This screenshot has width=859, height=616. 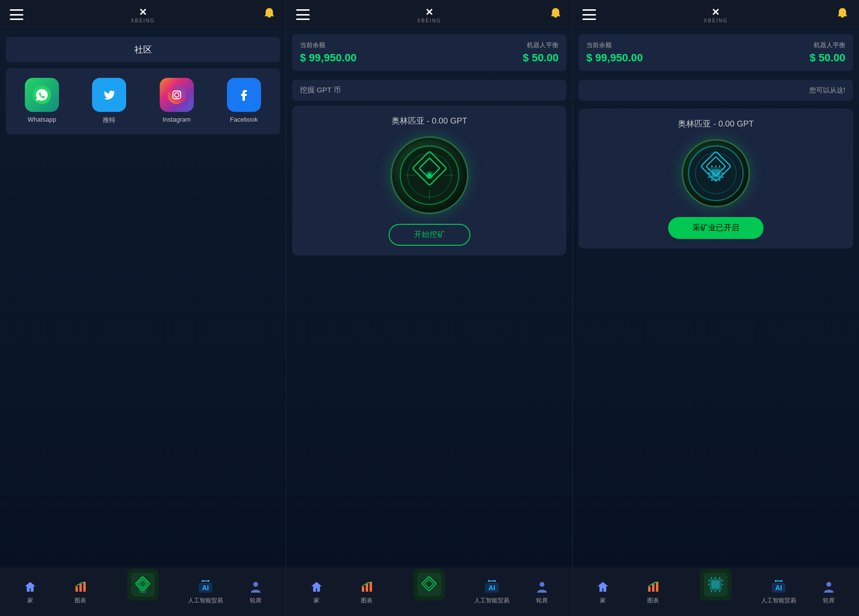 I want to click on social-item-facebook: Facebook, so click(x=244, y=101).